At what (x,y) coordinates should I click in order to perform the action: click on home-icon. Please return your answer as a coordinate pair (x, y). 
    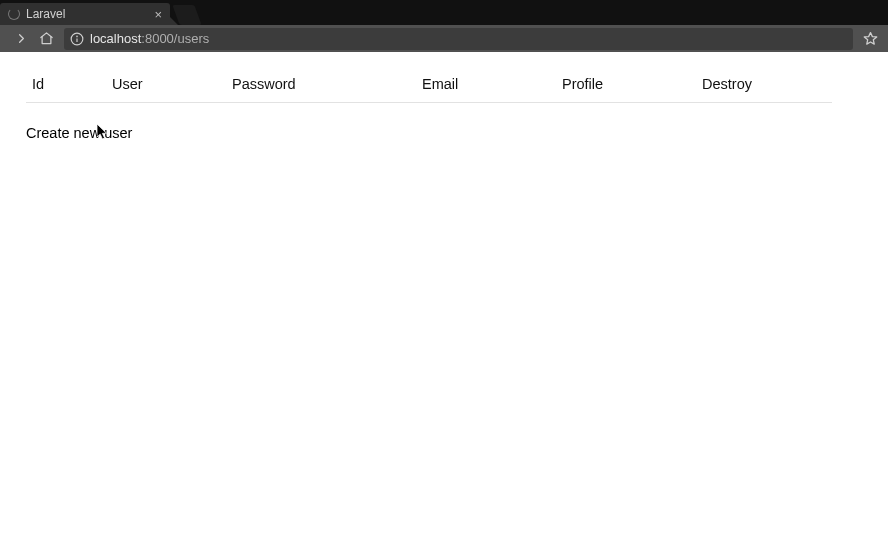
    Looking at the image, I should click on (46, 38).